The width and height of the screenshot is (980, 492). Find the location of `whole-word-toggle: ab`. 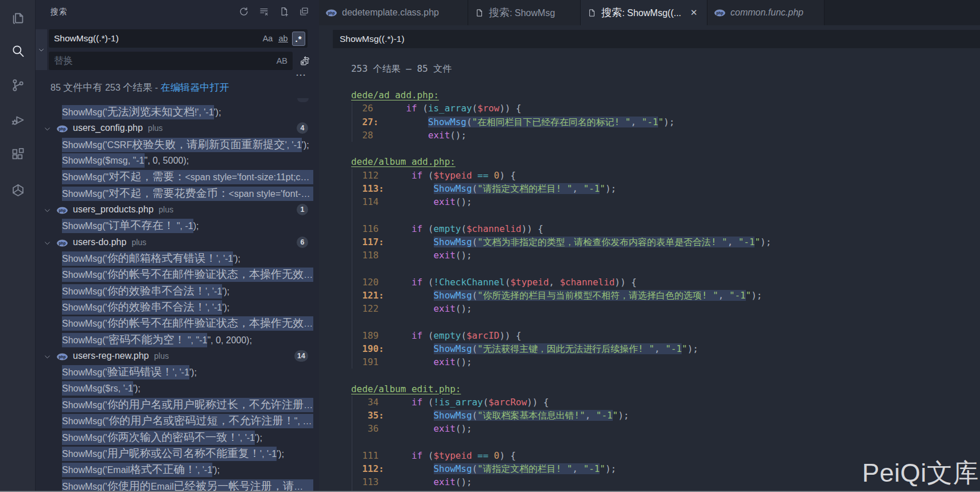

whole-word-toggle: ab is located at coordinates (283, 39).